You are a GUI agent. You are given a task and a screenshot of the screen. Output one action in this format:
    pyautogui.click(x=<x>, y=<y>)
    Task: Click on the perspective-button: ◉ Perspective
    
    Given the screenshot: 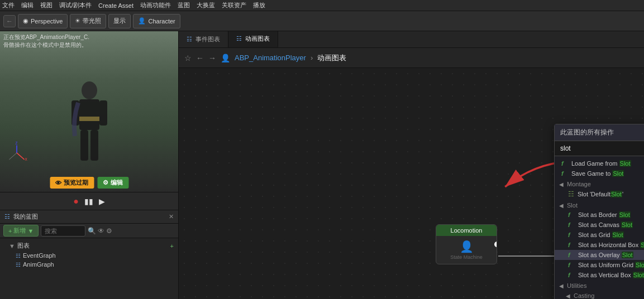 What is the action you would take?
    pyautogui.click(x=42, y=21)
    